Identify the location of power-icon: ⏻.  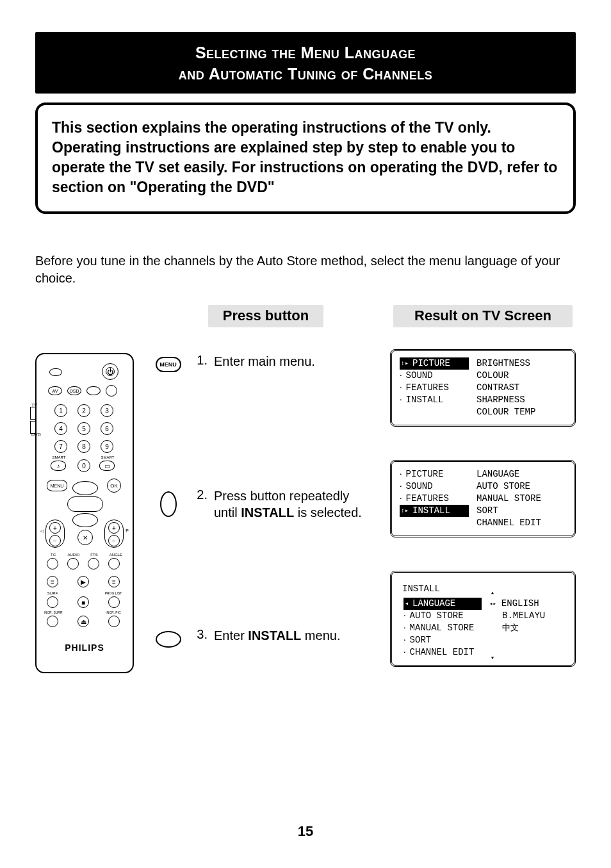
(110, 372).